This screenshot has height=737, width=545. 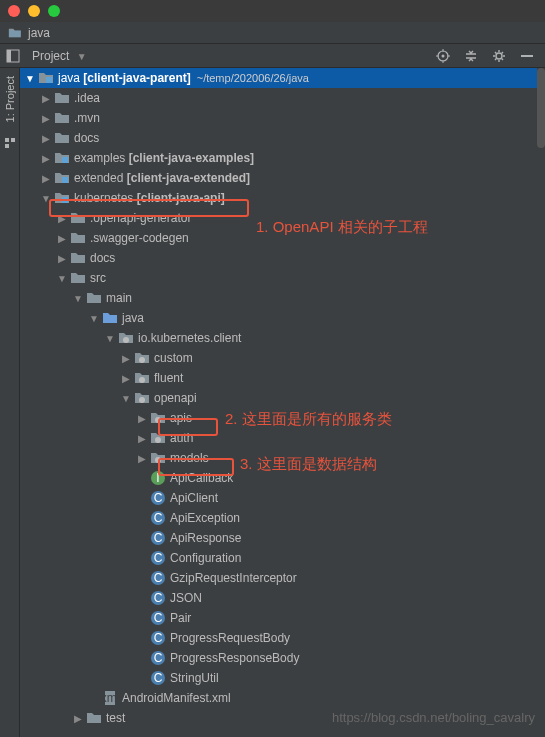 What do you see at coordinates (116, 718) in the screenshot?
I see `node-label: test` at bounding box center [116, 718].